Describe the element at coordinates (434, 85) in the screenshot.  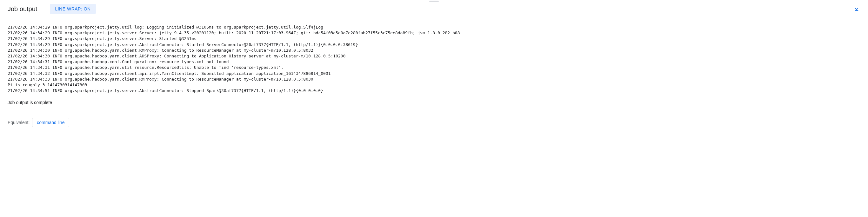
I see `log-line: Pi is roughly 3.1414730314147303` at that location.